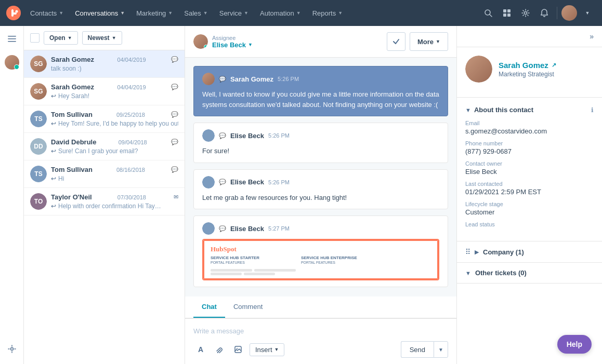  I want to click on tickets-section-row: ▼ Other tickets (0), so click(529, 273).